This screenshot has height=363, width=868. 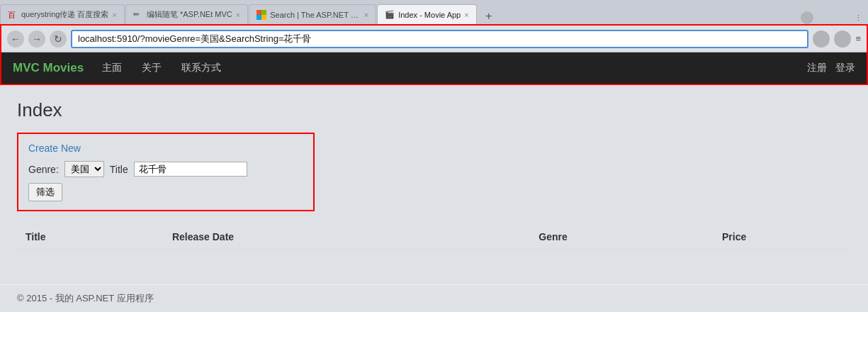 I want to click on nav-login: 登录, so click(x=845, y=68).